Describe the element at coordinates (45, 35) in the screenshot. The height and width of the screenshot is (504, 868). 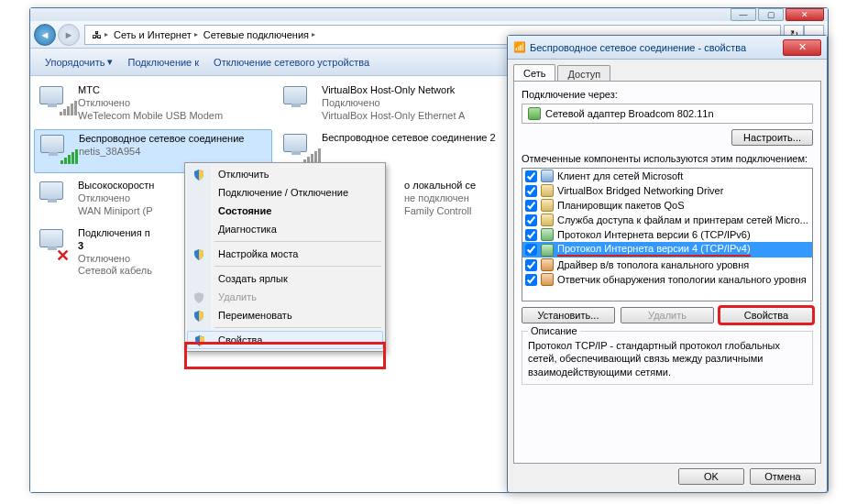
I see `back-button: ◄` at that location.